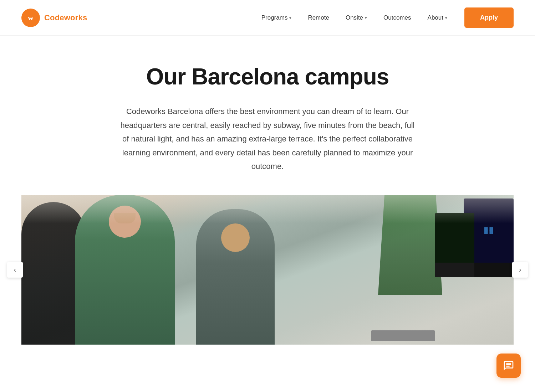 This screenshot has width=535, height=392. Describe the element at coordinates (66, 18) in the screenshot. I see `brand-name: Codeworks` at that location.